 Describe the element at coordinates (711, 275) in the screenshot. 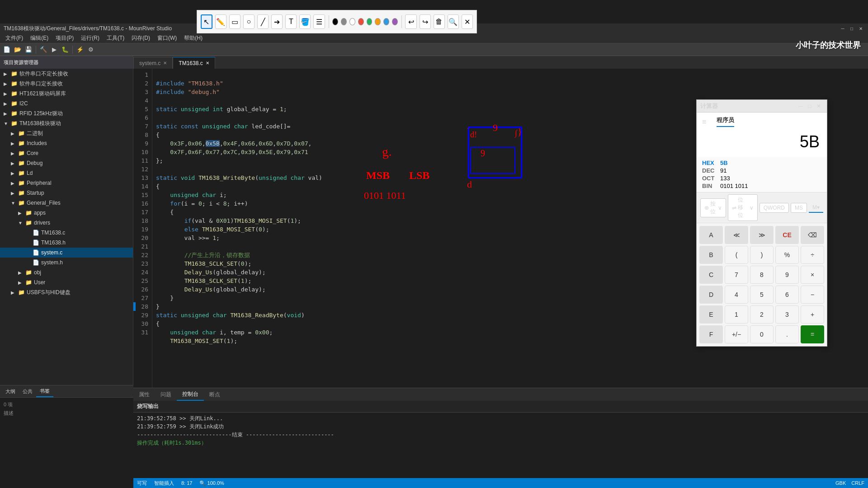

I see `calc-btn-c: C` at that location.